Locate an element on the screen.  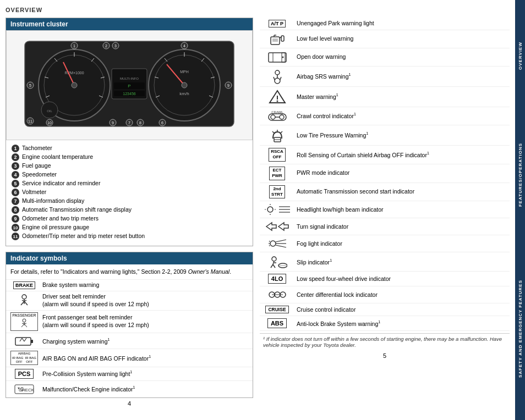
list-item: 10 Engine oil pressure gauge is located at coordinates (129, 228).